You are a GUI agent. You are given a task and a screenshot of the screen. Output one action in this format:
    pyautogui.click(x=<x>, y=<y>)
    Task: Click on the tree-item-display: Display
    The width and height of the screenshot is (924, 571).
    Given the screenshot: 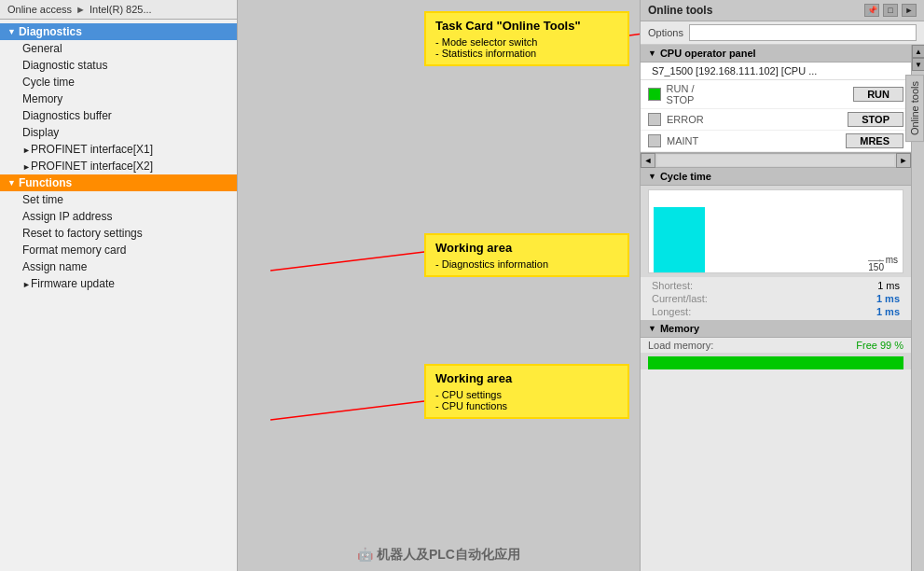 What is the action you would take?
    pyautogui.click(x=118, y=132)
    